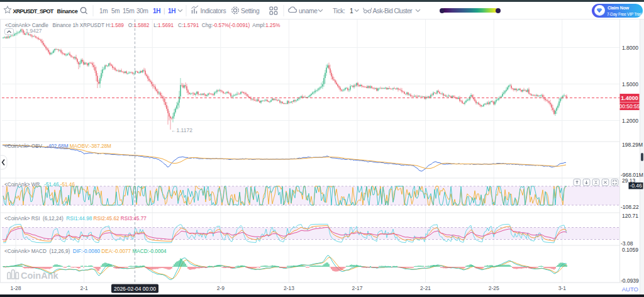 The height and width of the screenshot is (297, 644). What do you see at coordinates (630, 250) in the screenshot?
I see `svg-text: 0.1059` at bounding box center [630, 250].